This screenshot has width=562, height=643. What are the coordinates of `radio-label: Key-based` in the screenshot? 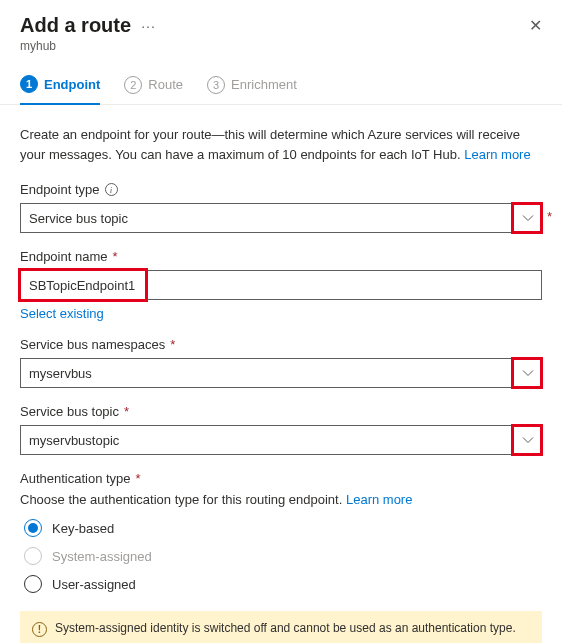 It's located at (83, 528).